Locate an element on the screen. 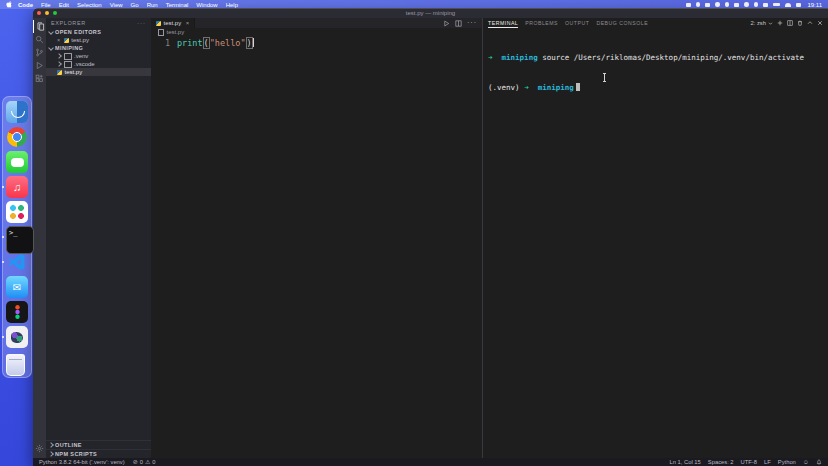  npm-scripts-section: NPM SCRIPTS is located at coordinates (98, 454).